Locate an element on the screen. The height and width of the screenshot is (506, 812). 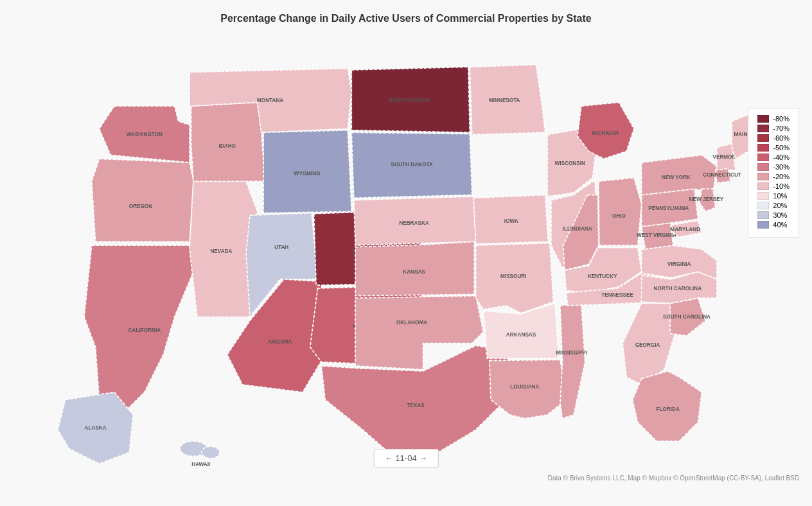
state-missouri is located at coordinates (515, 279).